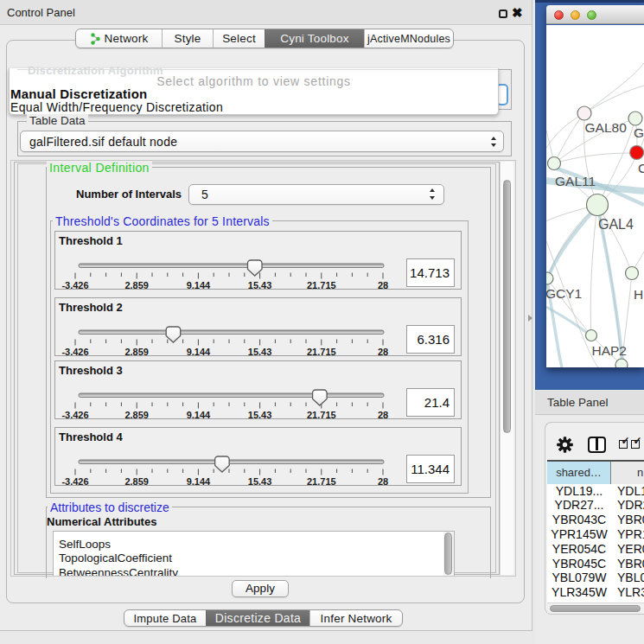  Describe the element at coordinates (639, 133) in the screenshot. I see `svg-text: GA` at that location.